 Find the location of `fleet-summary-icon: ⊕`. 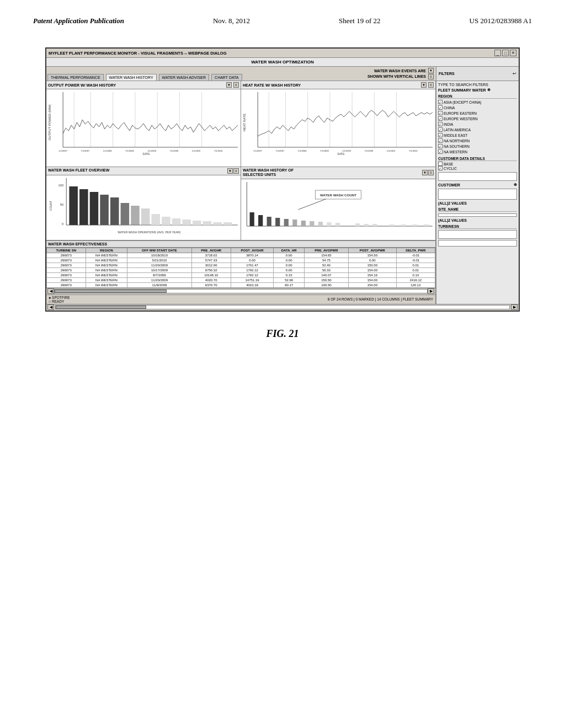

fleet-summary-icon: ⊕ is located at coordinates (489, 90).